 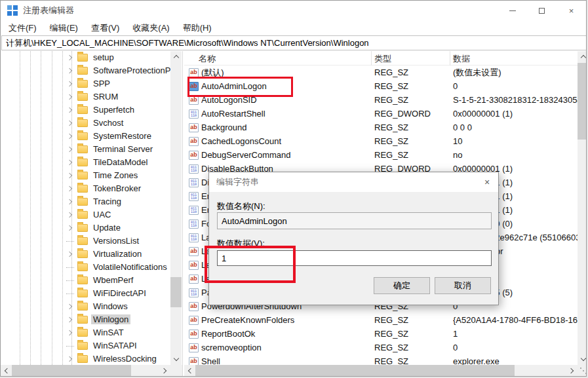 I want to click on tree-hscroll-thumb, so click(x=71, y=371).